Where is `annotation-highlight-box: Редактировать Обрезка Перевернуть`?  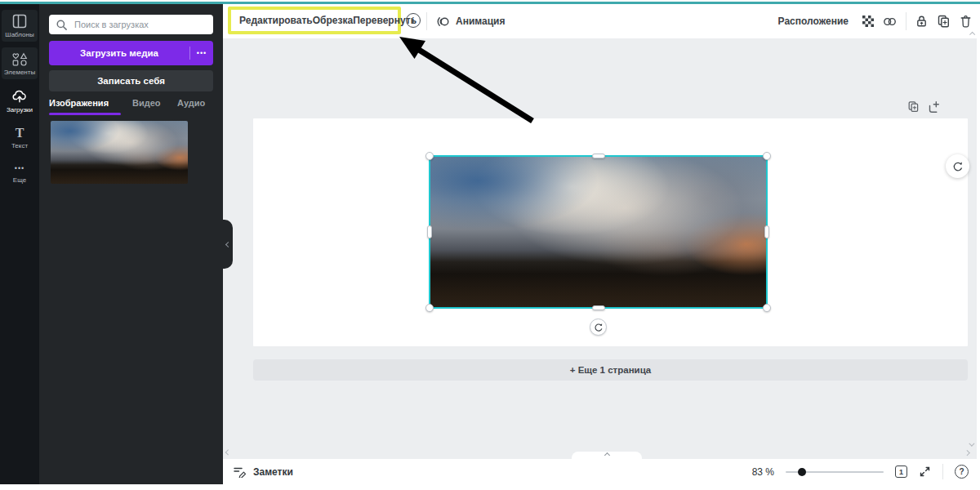 annotation-highlight-box: Редактировать Обрезка Перевернуть is located at coordinates (314, 20).